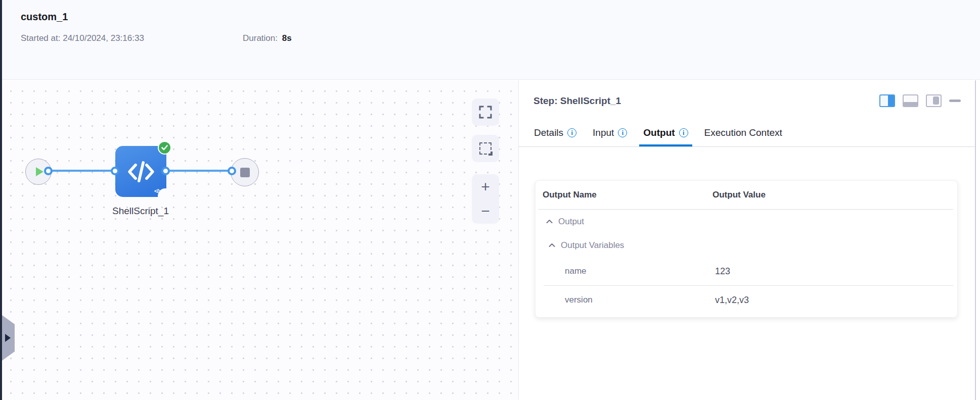  Describe the element at coordinates (103, 38) in the screenshot. I see `started-at-value: 24/10/2024, 23:16:33` at that location.